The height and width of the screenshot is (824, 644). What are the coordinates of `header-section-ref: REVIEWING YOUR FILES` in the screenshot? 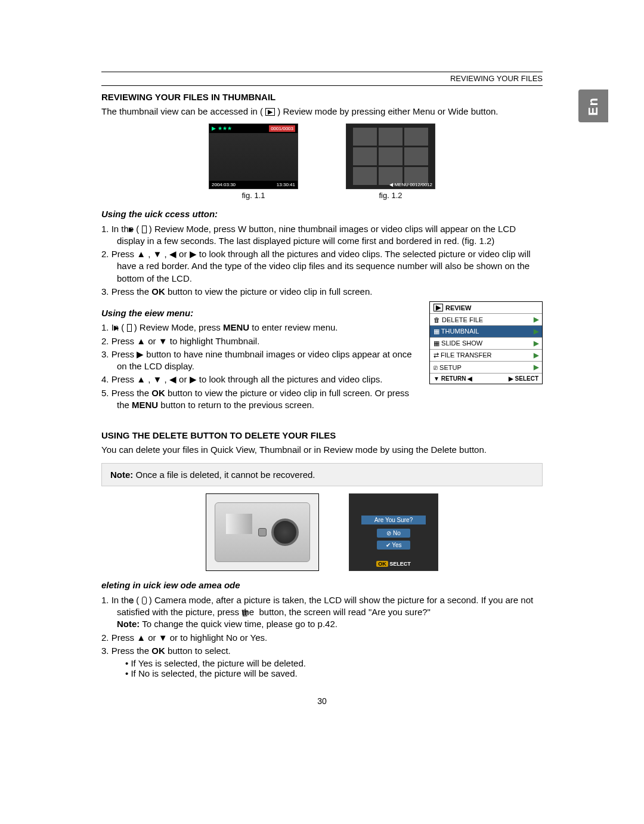 It's located at (496, 79).